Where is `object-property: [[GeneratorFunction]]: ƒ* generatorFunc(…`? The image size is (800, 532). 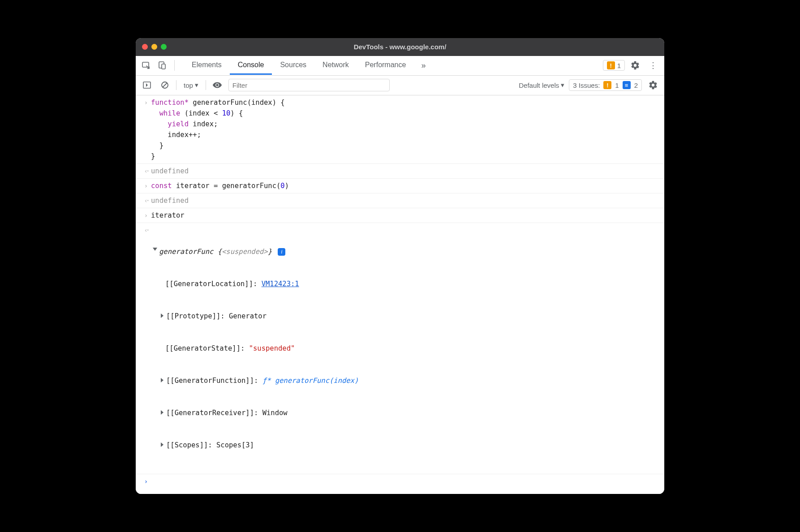 object-property: [[GeneratorFunction]]: ƒ* generatorFunc(… is located at coordinates (406, 381).